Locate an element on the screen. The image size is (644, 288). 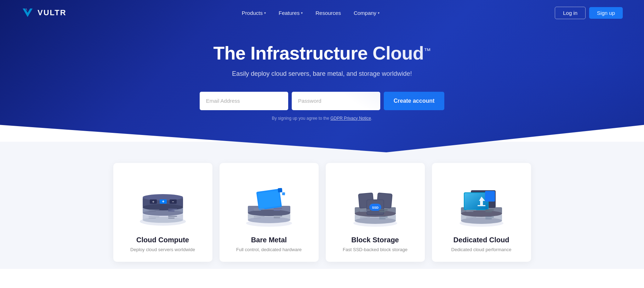
card-icon-compute: ÷ + − is located at coordinates (163, 202).